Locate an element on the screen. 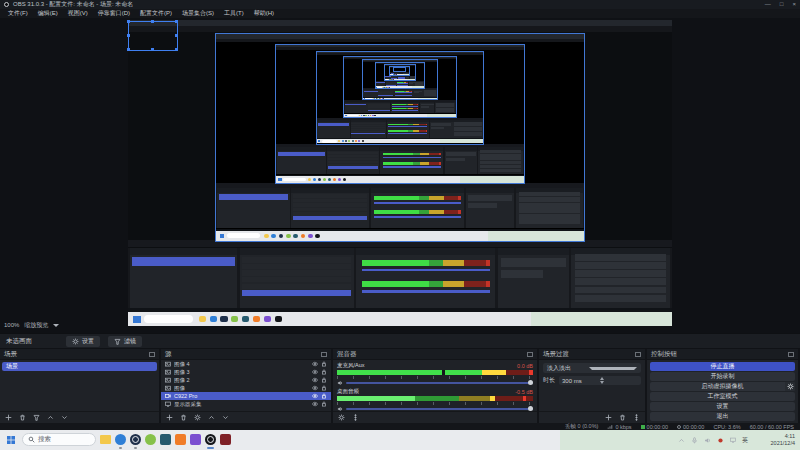  source-row-5: 显示器采集 is located at coordinates (246, 404).